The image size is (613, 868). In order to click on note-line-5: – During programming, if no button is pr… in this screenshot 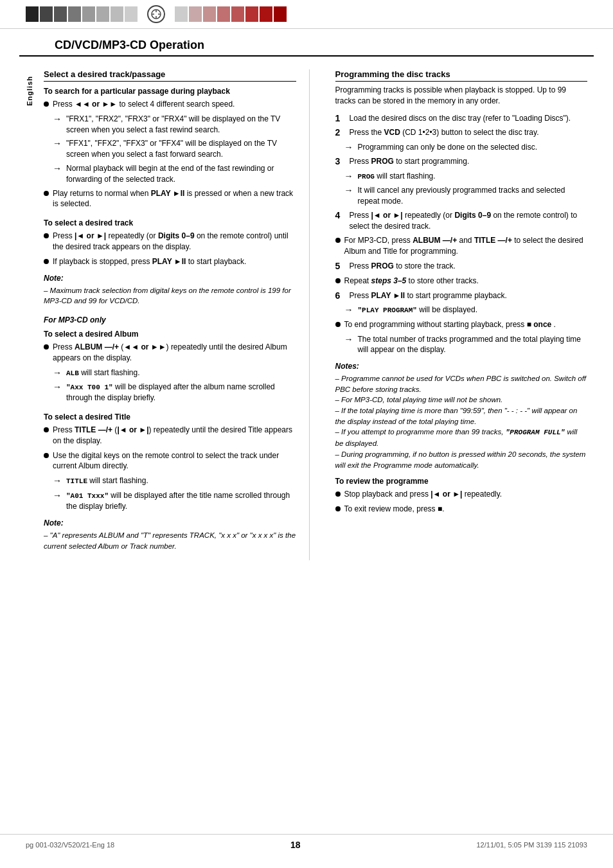, I will do `click(461, 460)`.